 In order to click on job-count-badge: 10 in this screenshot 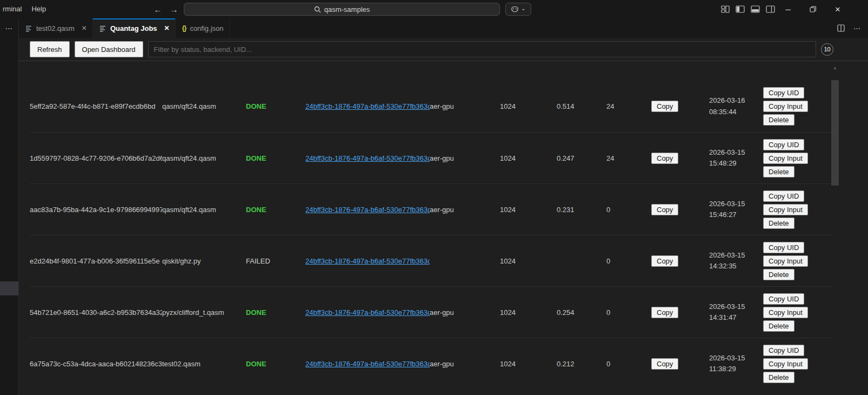, I will do `click(827, 50)`.